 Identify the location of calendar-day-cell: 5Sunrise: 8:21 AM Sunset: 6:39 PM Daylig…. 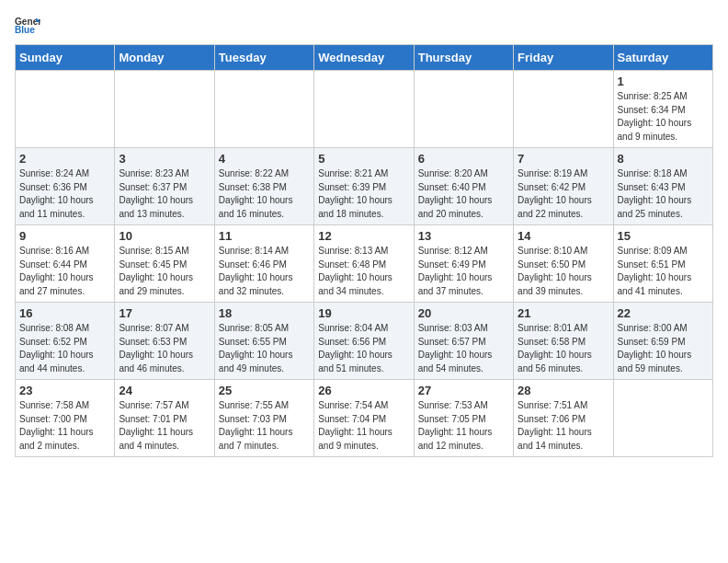
(364, 187).